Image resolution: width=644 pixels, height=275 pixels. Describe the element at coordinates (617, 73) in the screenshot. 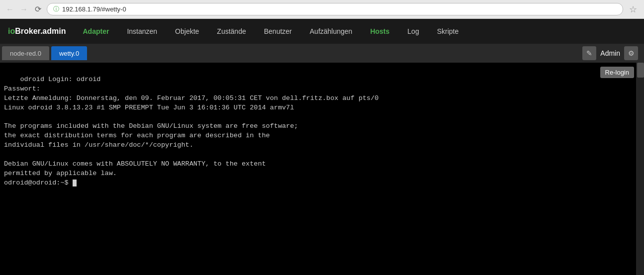

I see `relogin-button: Re-login` at that location.